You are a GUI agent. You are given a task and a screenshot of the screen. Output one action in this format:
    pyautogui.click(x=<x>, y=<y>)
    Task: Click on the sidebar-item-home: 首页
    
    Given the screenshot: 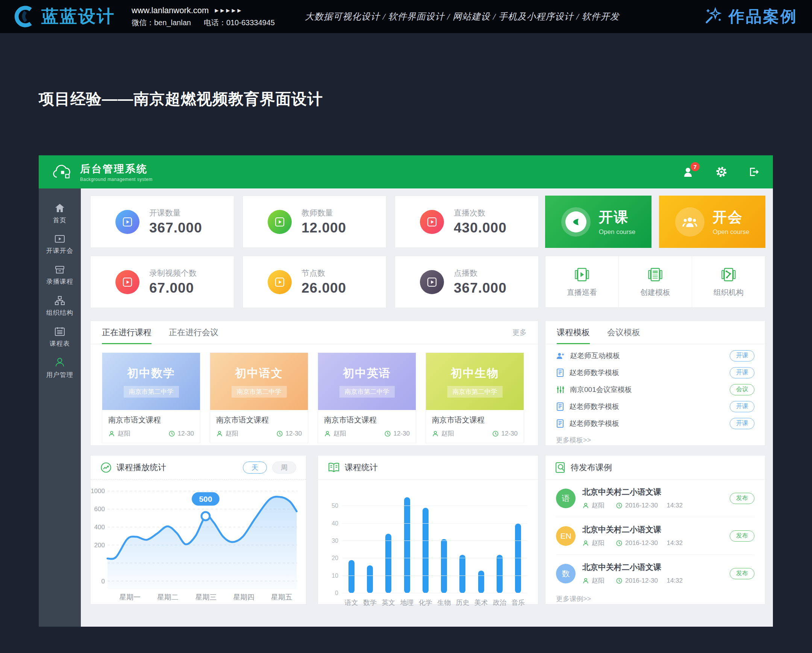 What is the action you would take?
    pyautogui.click(x=60, y=214)
    